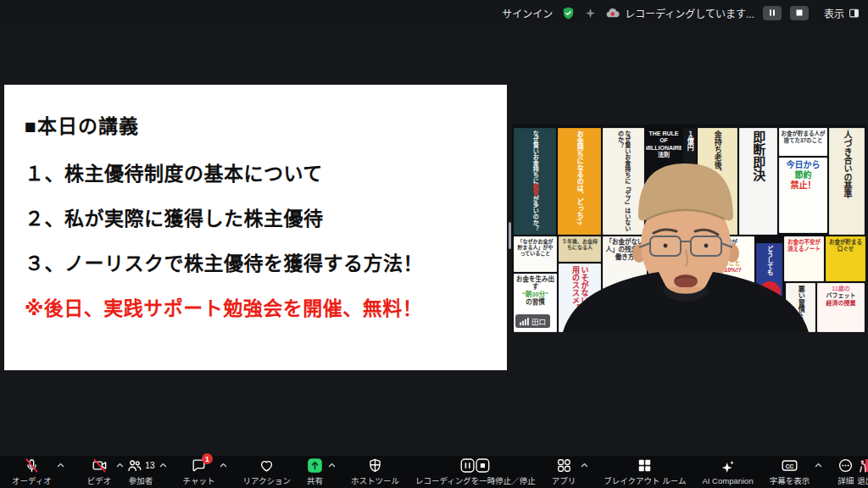  I want to click on toolbar-label-leave: 退出, so click(863, 480).